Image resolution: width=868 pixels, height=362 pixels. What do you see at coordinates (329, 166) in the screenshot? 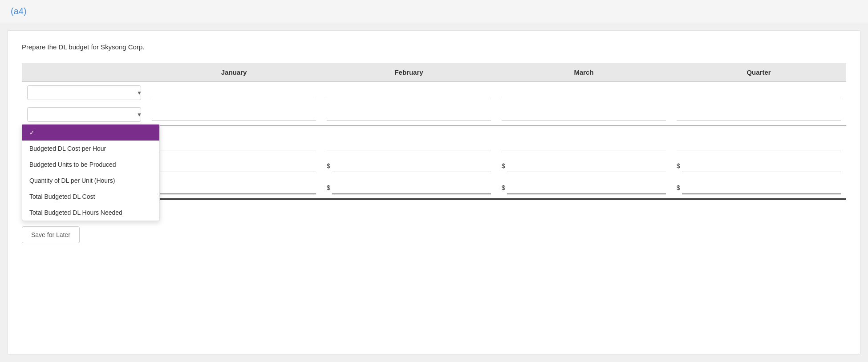
I see `row4-feb-dollar: $` at bounding box center [329, 166].